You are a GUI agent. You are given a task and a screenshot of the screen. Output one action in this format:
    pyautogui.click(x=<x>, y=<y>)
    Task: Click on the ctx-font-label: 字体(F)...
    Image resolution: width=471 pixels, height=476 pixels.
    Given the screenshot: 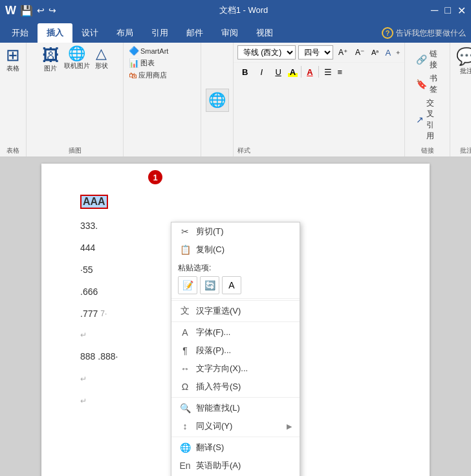 What is the action you would take?
    pyautogui.click(x=244, y=332)
    